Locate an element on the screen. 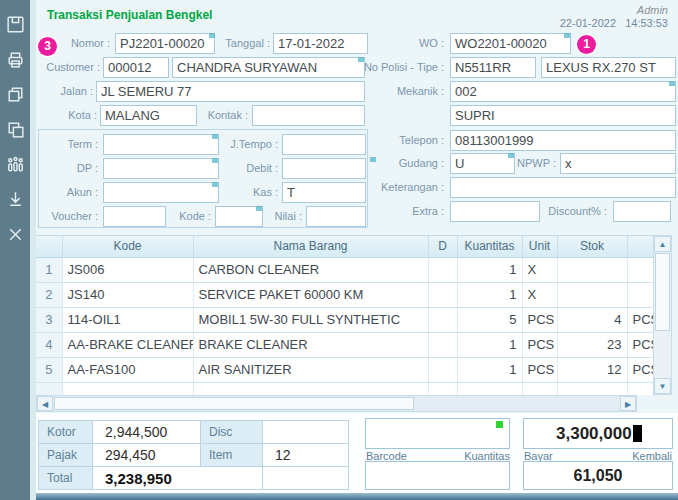 The height and width of the screenshot is (500, 678). table-row: 5AA-FAS100AIR SANITIZER1PCS12PCS is located at coordinates (344, 370).